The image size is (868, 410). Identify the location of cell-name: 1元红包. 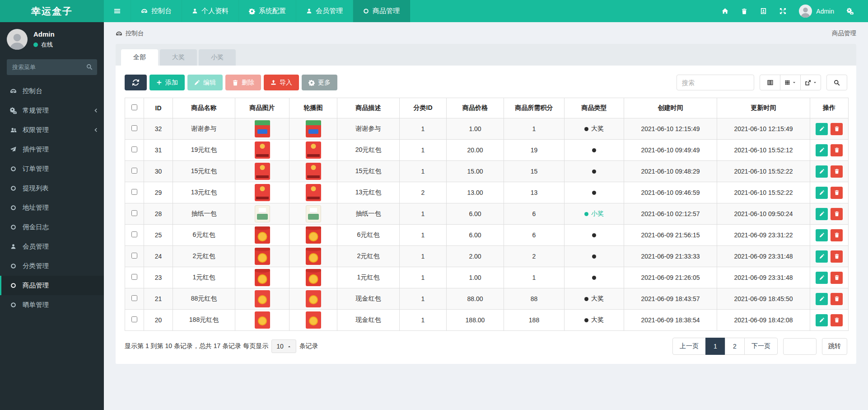
(204, 278).